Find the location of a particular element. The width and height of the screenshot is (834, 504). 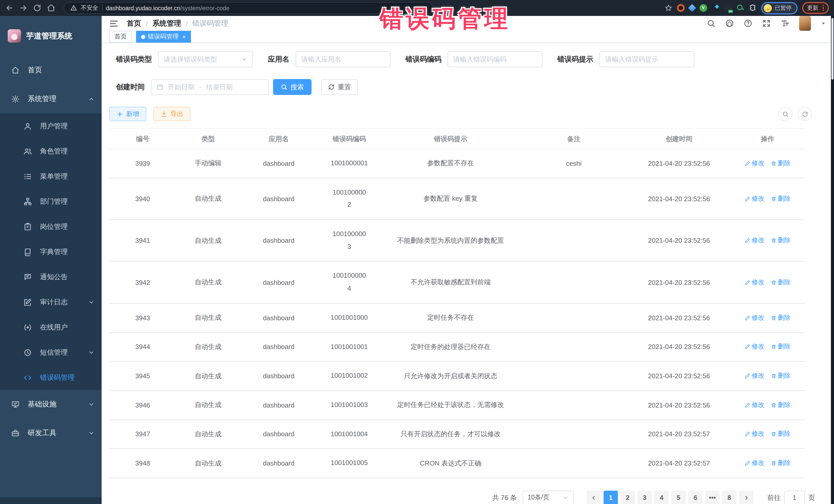

github-icon is located at coordinates (730, 23).